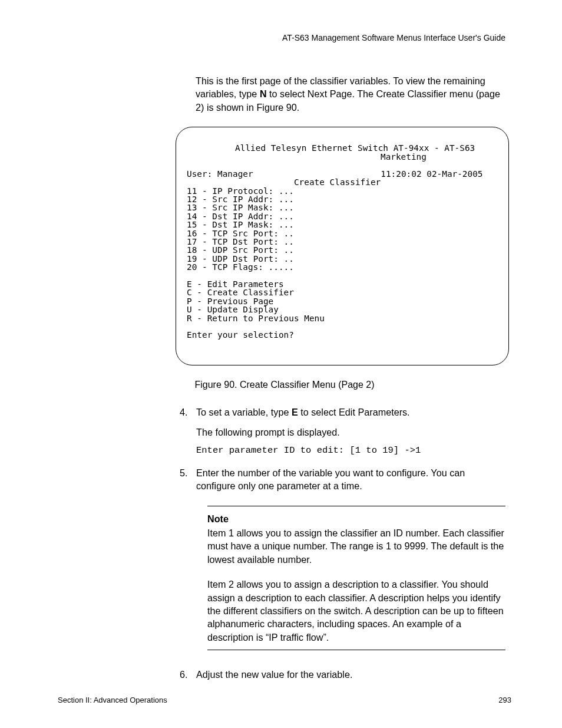 This screenshot has height=728, width=562. I want to click on step-5: 5. Enter the number of the variable you …, so click(343, 480).